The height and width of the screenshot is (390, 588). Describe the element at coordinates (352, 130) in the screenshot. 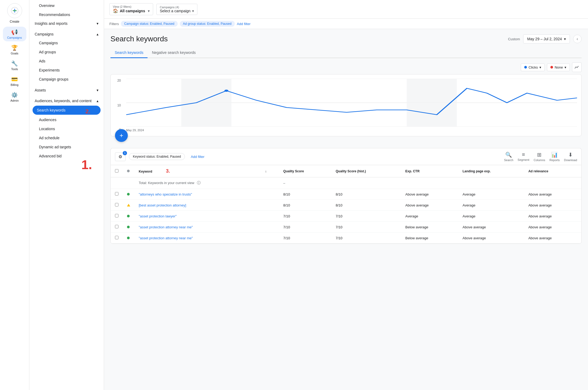

I see `chart-x-label: May 29, 2024` at that location.